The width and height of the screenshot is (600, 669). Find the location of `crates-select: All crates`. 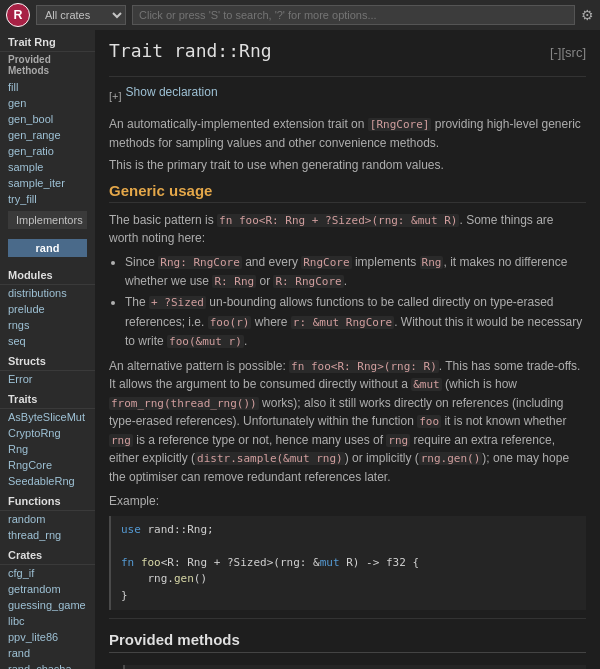

crates-select: All crates is located at coordinates (81, 15).